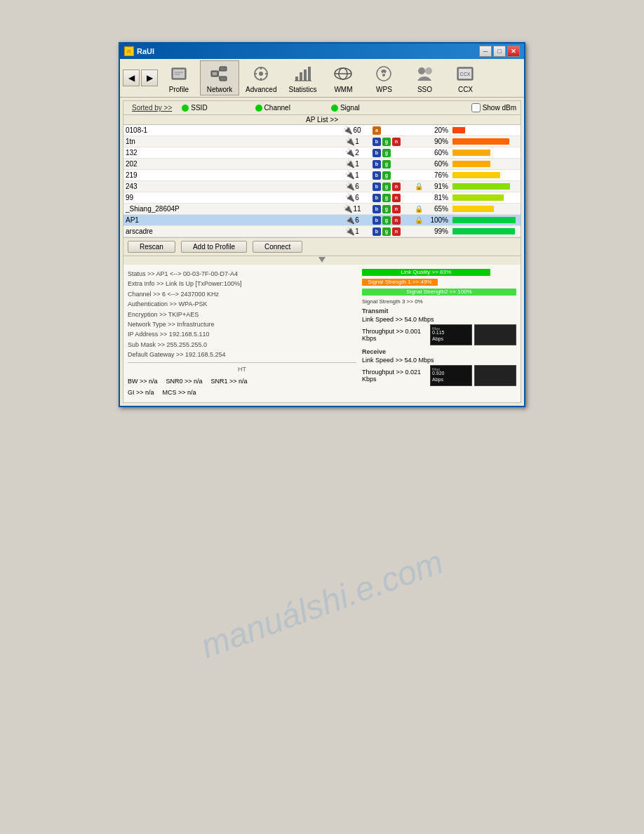  What do you see at coordinates (220, 78) in the screenshot?
I see `toolbar-network: Network` at bounding box center [220, 78].